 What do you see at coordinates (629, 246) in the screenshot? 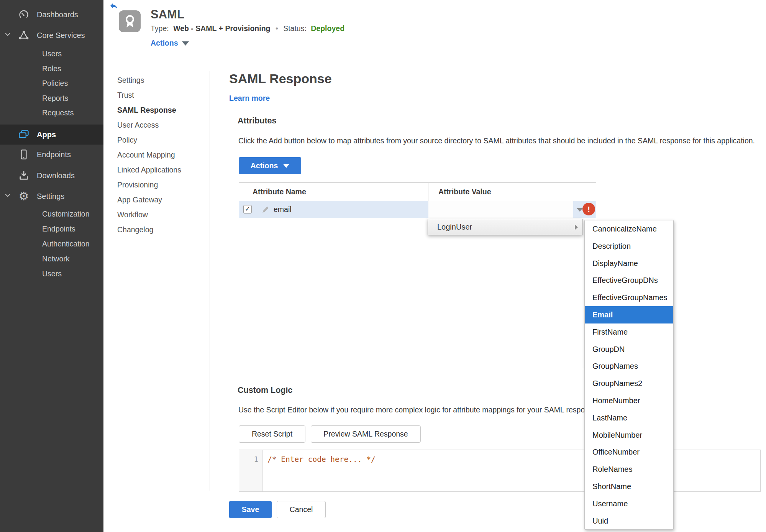
I see `menu-item-description: Description` at bounding box center [629, 246].